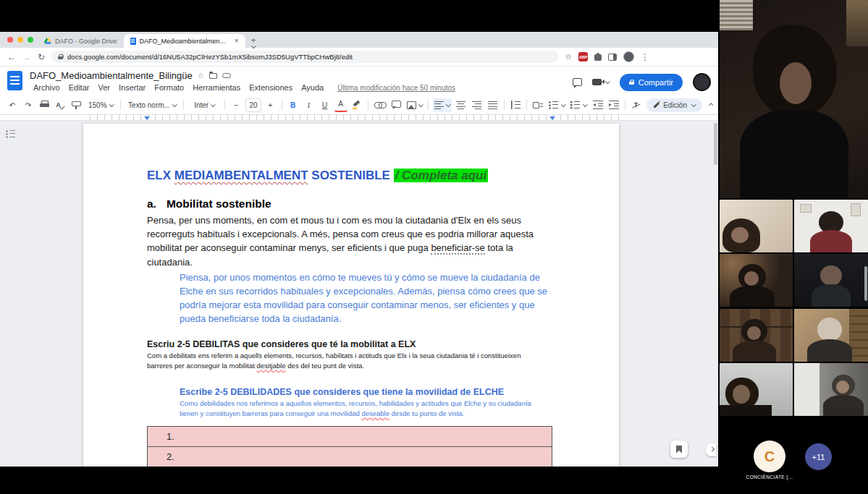 This screenshot has height=494, width=868. Describe the element at coordinates (614, 106) in the screenshot. I see `increase-indent-button` at that location.